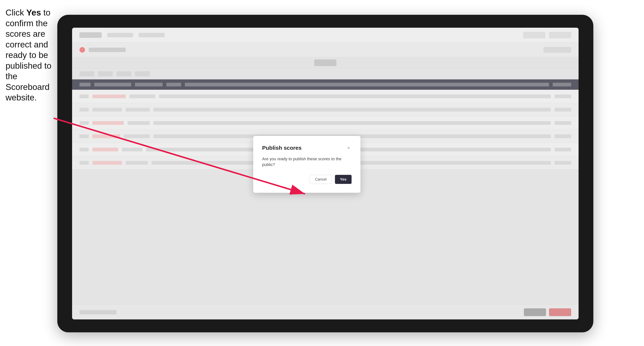 The height and width of the screenshot is (346, 644). Describe the element at coordinates (32, 55) in the screenshot. I see `instruction-text: Click Yes to confirm the scores are corr…` at that location.